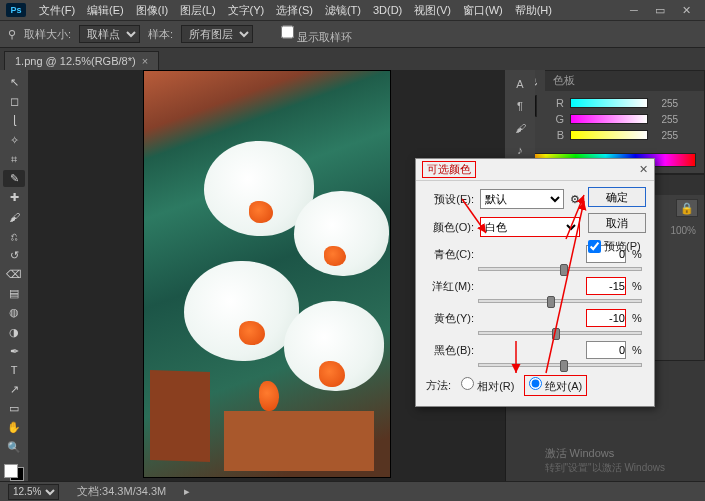 The width and height of the screenshot is (705, 501). What do you see at coordinates (575, 200) in the screenshot?
I see `preset-menu-icon: ⚙` at bounding box center [575, 200].